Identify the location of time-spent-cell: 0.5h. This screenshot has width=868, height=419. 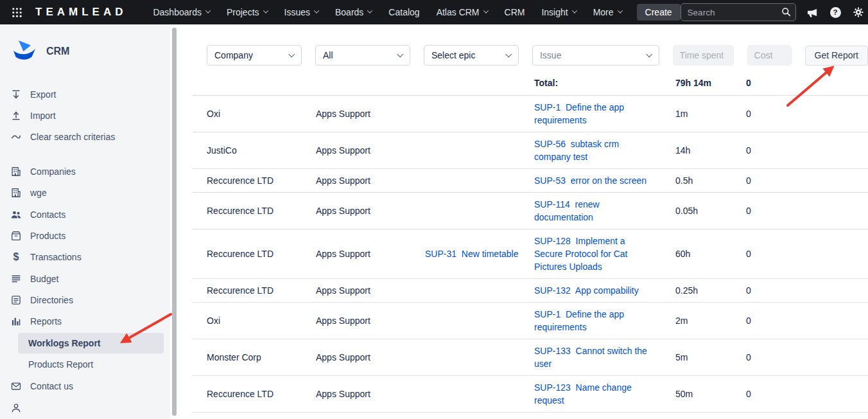
(711, 181).